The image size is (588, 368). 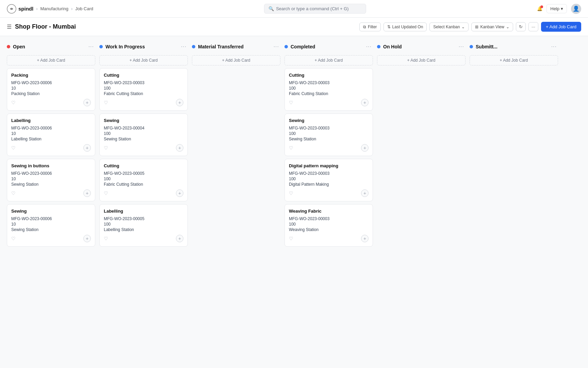 What do you see at coordinates (329, 211) in the screenshot?
I see `card-title: Weaving Fabric` at bounding box center [329, 211].